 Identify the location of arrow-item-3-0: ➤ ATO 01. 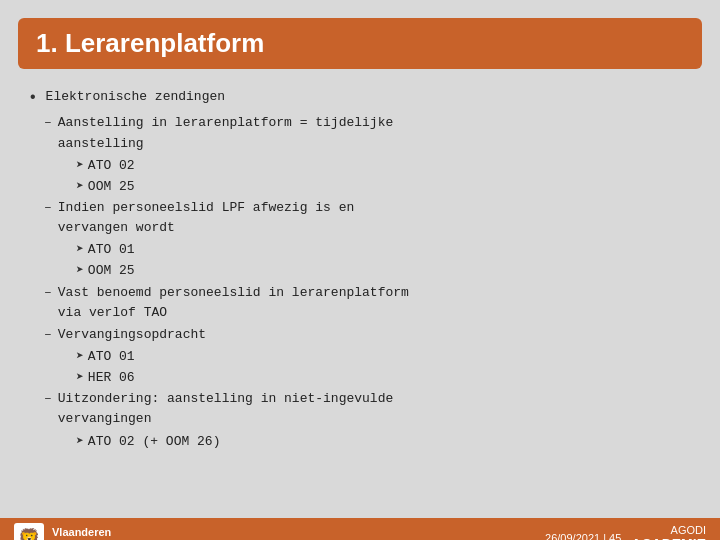
(384, 357).